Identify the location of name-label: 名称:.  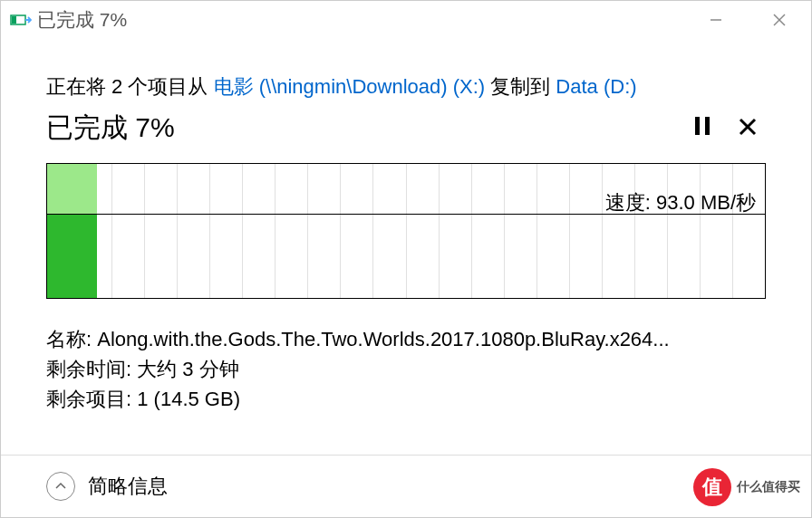
(72, 339).